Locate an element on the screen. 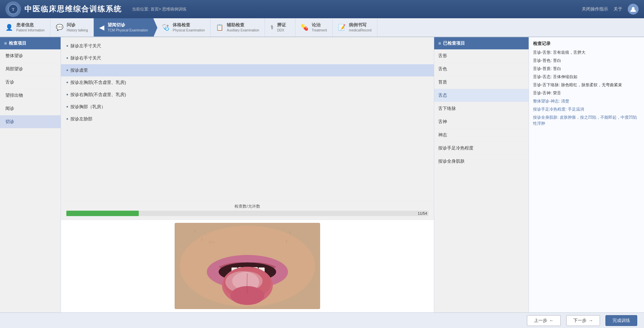 Image resolution: width=644 pixels, height=328 pixels. tab-record-en: medicalRecord is located at coordinates (360, 30).